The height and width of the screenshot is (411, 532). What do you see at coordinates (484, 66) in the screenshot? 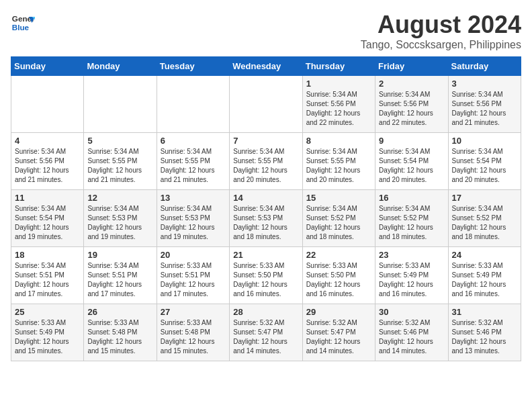
I see `weekday-header-saturday: Saturday` at bounding box center [484, 66].